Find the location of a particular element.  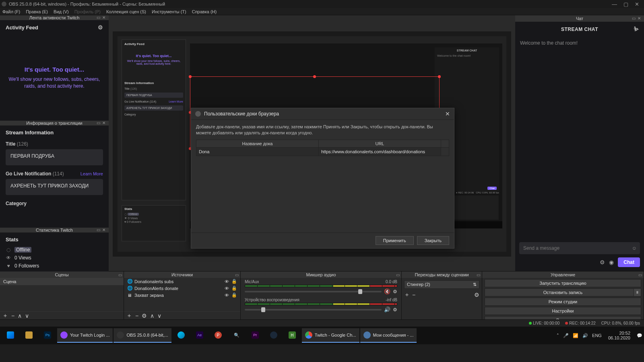

dock-header-transitions: Переходы между сценами▭ is located at coordinates (442, 275).